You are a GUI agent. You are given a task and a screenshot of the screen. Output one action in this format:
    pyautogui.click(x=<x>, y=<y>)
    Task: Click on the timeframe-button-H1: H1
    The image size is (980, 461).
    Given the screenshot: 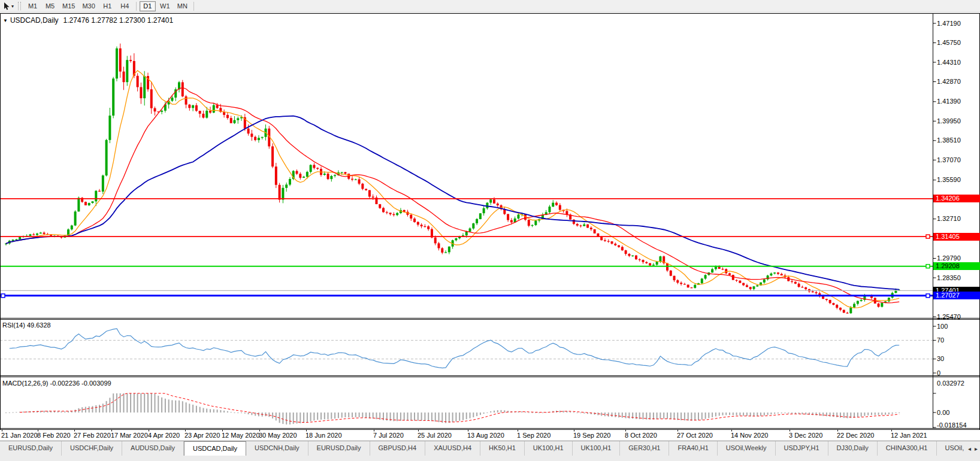 What is the action you would take?
    pyautogui.click(x=108, y=6)
    